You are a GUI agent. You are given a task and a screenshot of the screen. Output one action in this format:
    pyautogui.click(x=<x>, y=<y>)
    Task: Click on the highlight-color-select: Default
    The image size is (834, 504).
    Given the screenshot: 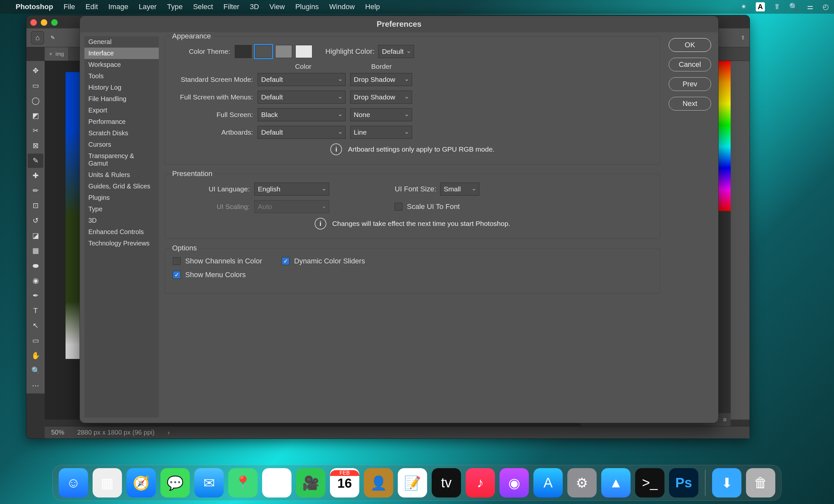 What is the action you would take?
    pyautogui.click(x=396, y=51)
    